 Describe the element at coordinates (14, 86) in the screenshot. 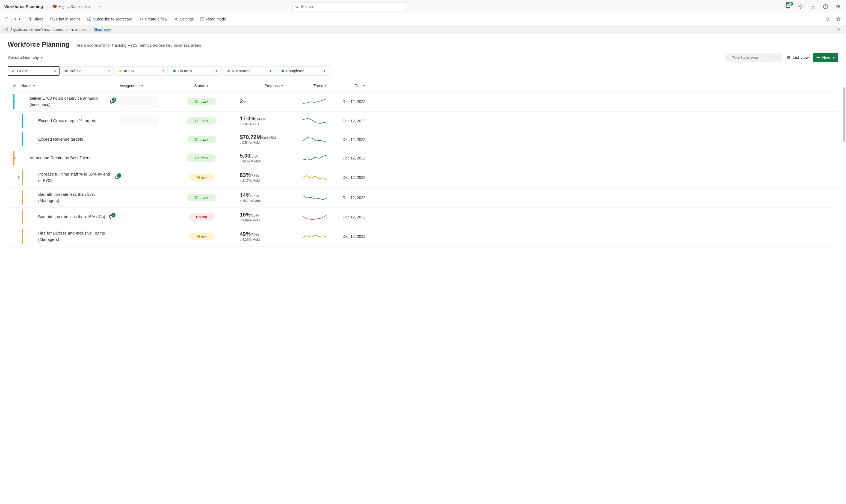

I see `expand-all-icon` at that location.